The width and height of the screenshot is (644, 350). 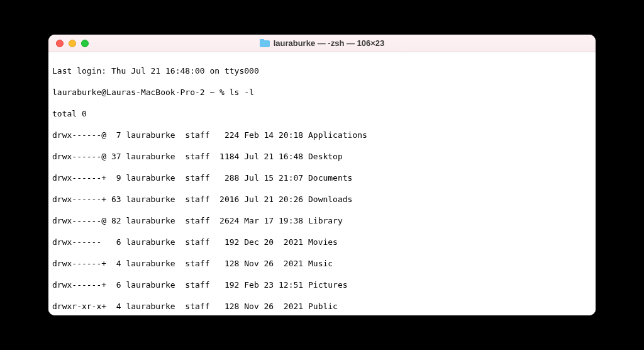 What do you see at coordinates (322, 220) in the screenshot?
I see `terminal-line: drwx------@ 82 lauraburke staff 2624 Mar…` at bounding box center [322, 220].